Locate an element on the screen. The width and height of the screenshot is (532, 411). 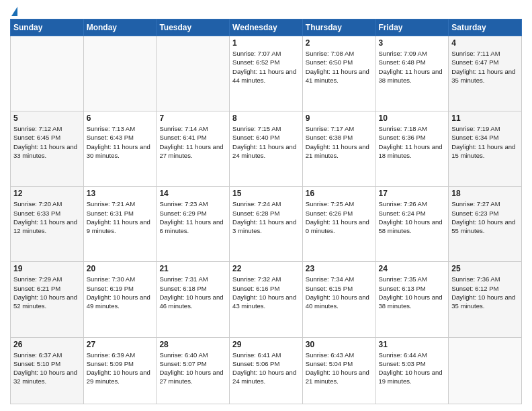
day-info: Sunrise: 7:31 AM Sunset: 6:18 PM Dayligh… is located at coordinates (193, 293).